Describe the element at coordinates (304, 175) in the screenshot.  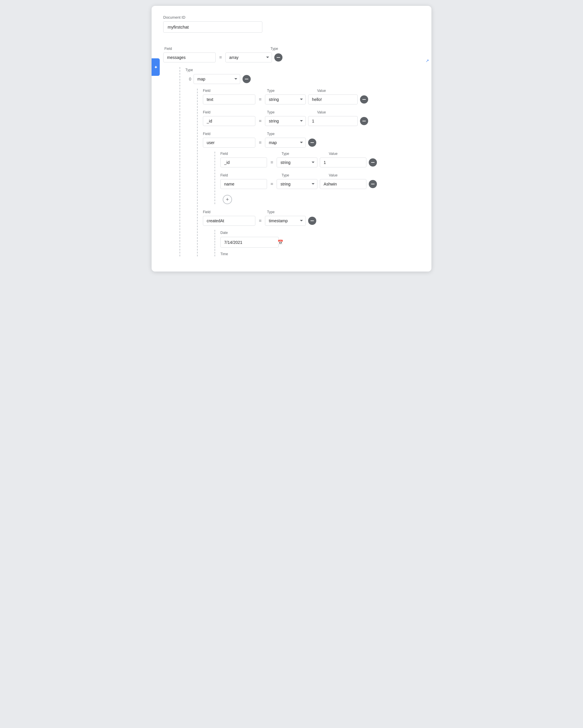
I see `user-name-type-col-label: Type` at that location.